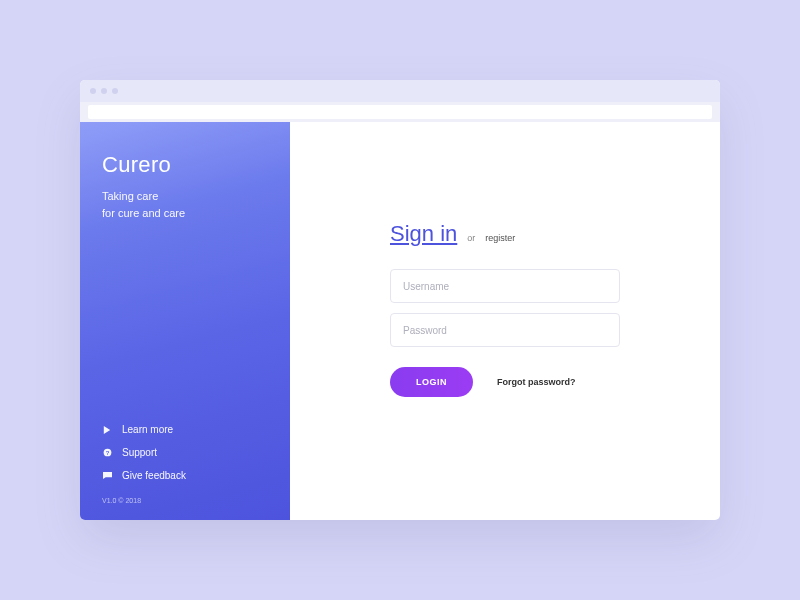  Describe the element at coordinates (505, 330) in the screenshot. I see `password-field` at that location.